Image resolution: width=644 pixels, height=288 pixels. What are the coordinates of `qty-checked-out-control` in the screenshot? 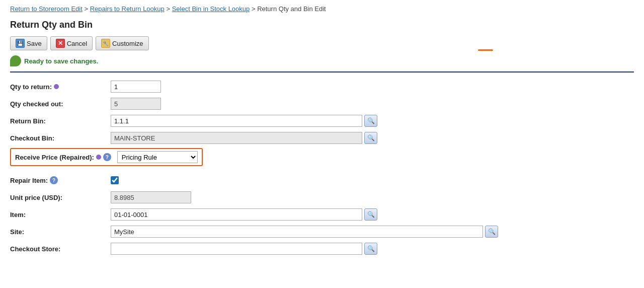 It's located at (372, 104).